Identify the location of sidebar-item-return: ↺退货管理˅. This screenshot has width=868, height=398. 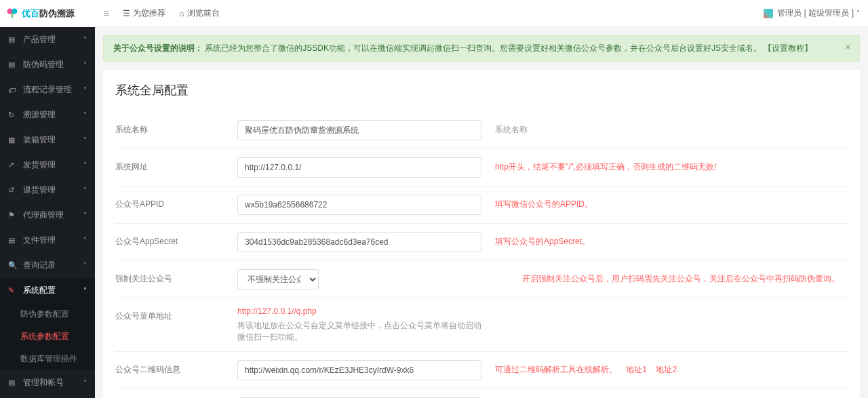
(47, 190).